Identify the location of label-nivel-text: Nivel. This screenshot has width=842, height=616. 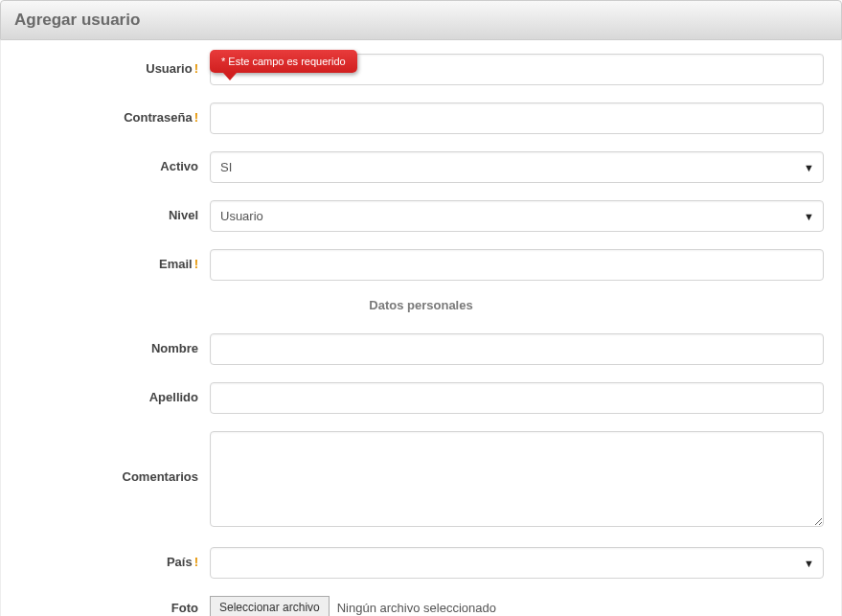
(184, 215).